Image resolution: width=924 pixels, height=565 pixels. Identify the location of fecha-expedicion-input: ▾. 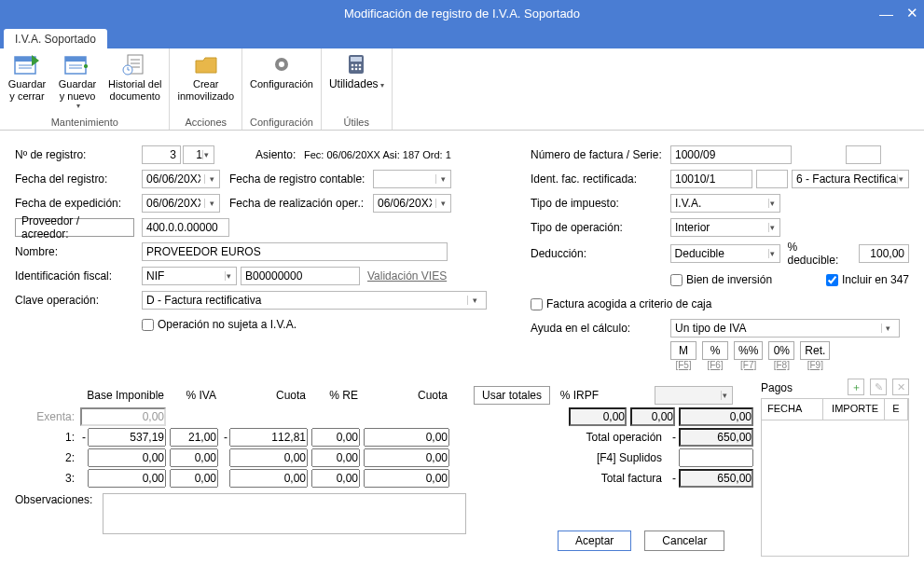
(181, 203).